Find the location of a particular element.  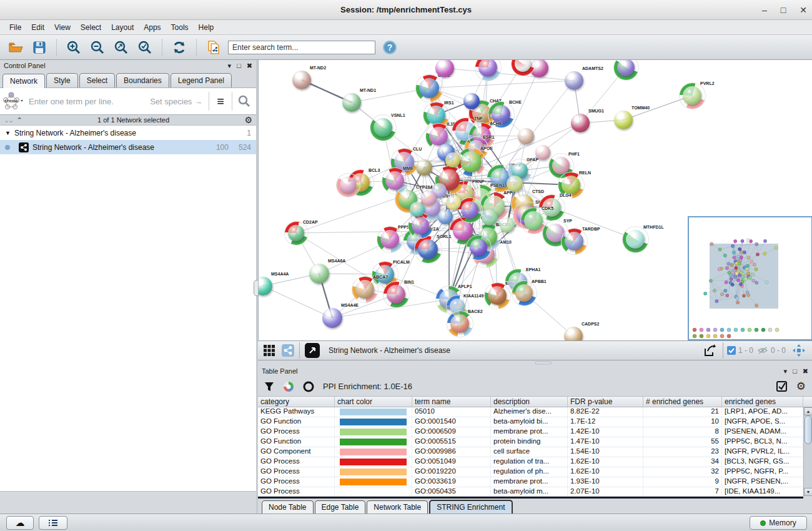

panel-menu-icon: ▾ is located at coordinates (230, 66).